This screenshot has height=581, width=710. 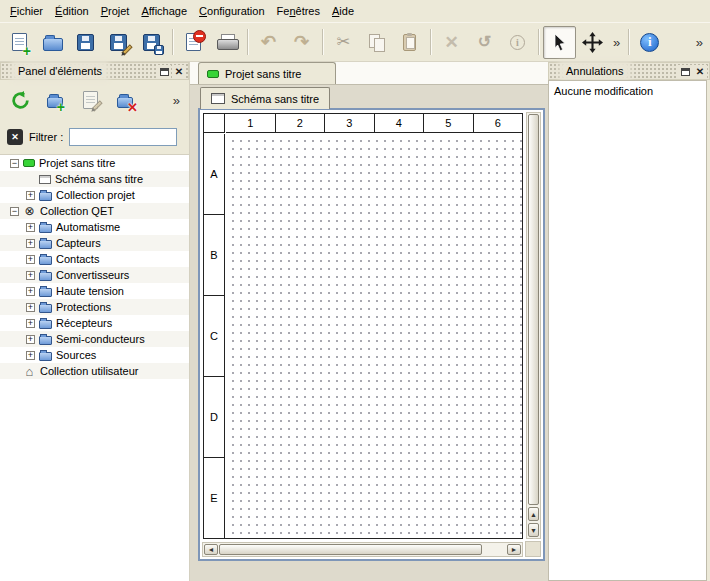 I want to click on tree-item-capteurs: +Capteurs, so click(x=94, y=243).